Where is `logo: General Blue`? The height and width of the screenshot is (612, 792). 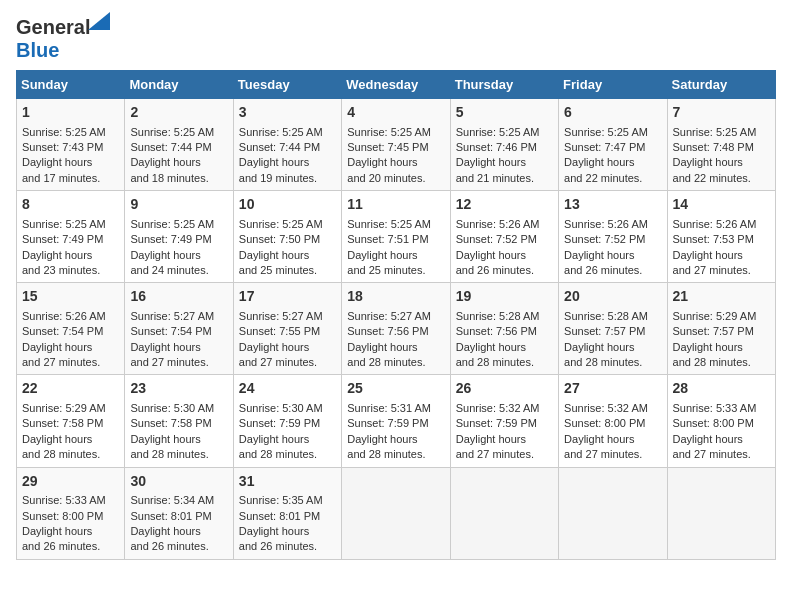 logo: General Blue is located at coordinates (53, 39).